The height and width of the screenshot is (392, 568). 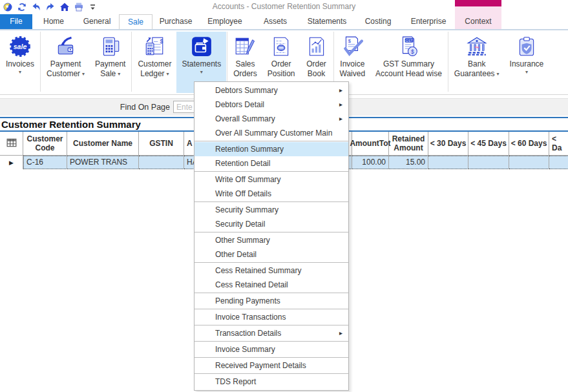 What do you see at coordinates (271, 271) in the screenshot?
I see `menu-item-cess-retained-summary: Cess Retained Summary` at bounding box center [271, 271].